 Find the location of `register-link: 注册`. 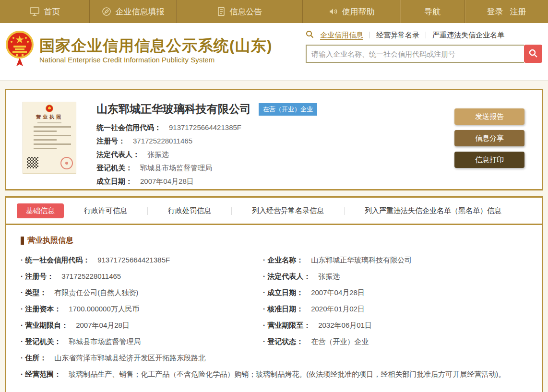

register-link: 注册 is located at coordinates (518, 12).